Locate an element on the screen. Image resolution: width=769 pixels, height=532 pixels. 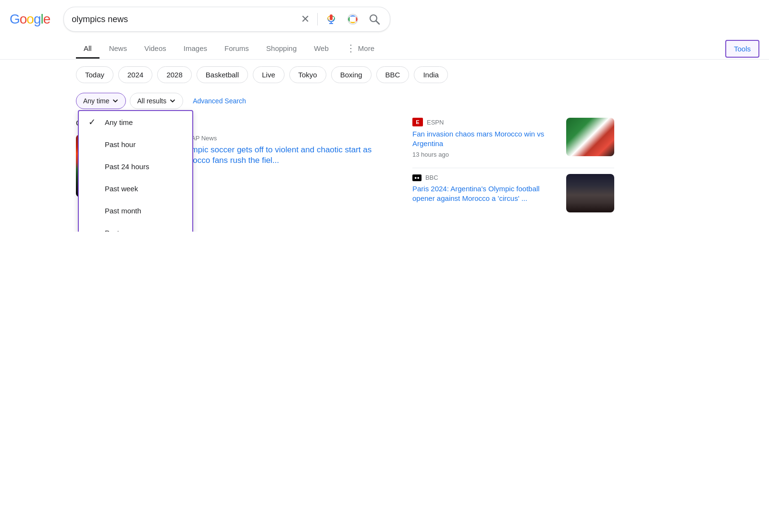
dropdown-hour-label: Past hour is located at coordinates (120, 144).